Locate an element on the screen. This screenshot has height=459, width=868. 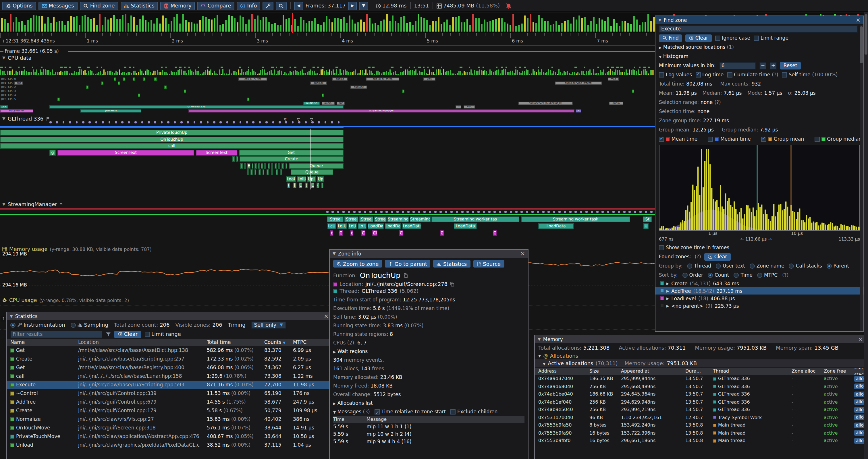
statistics-table-row: AddTree jni/../jni/src/guif/Control.cpp:… is located at coordinates (169, 402).